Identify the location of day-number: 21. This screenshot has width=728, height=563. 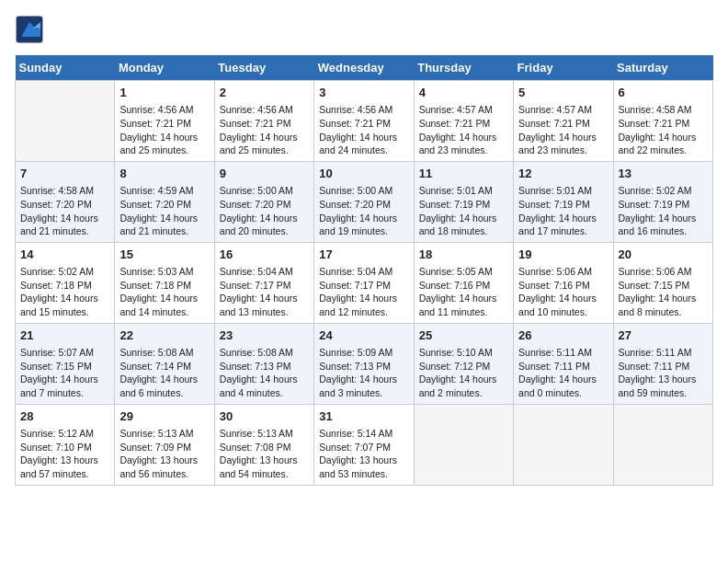
(64, 336).